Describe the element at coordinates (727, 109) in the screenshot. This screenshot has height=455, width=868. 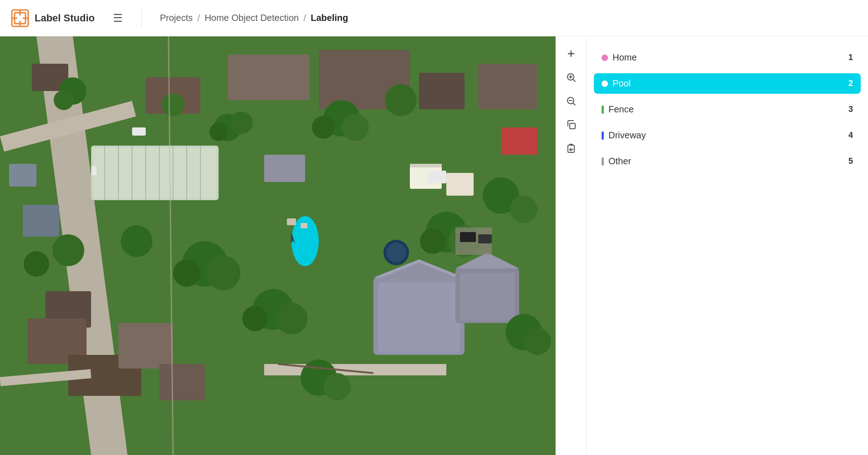
I see `label-item-fence: Fence3` at that location.